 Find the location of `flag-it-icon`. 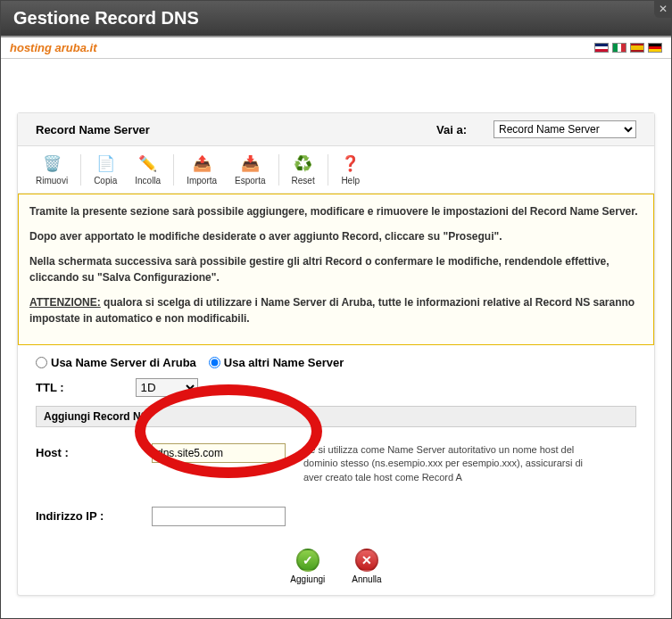

flag-it-icon is located at coordinates (619, 48).